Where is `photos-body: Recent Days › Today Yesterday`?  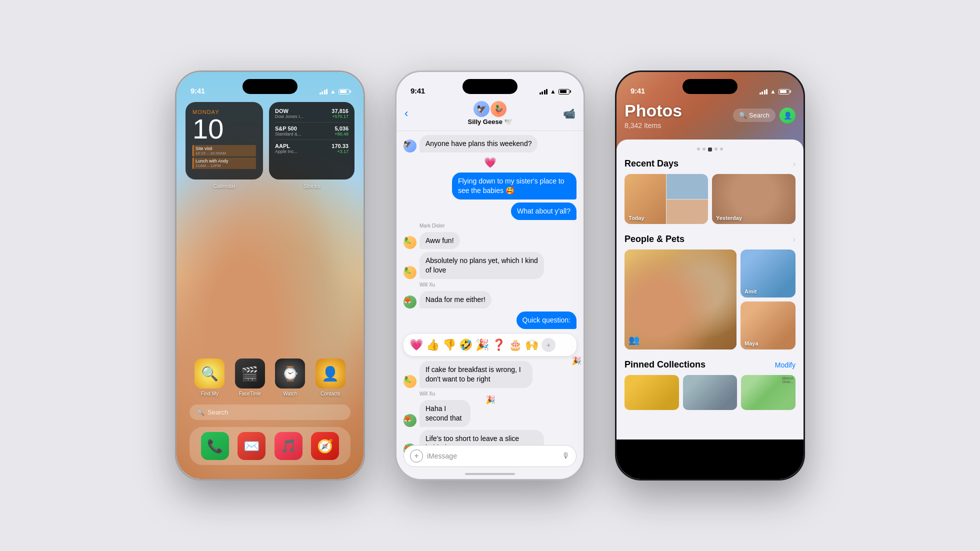
photos-body: Recent Days › Today Yesterday is located at coordinates (710, 290).